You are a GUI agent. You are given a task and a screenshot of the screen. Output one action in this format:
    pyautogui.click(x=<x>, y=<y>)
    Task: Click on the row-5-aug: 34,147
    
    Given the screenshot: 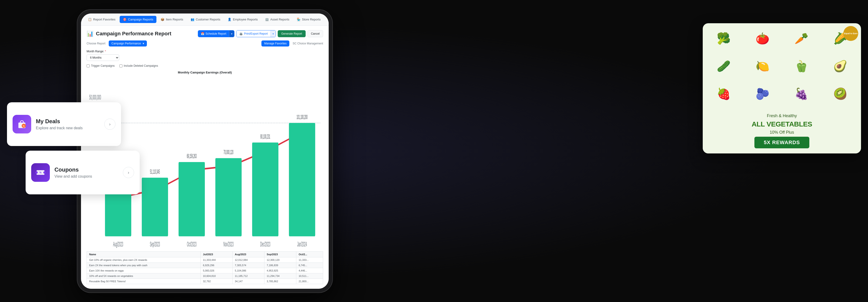 What is the action you would take?
    pyautogui.click(x=248, y=281)
    